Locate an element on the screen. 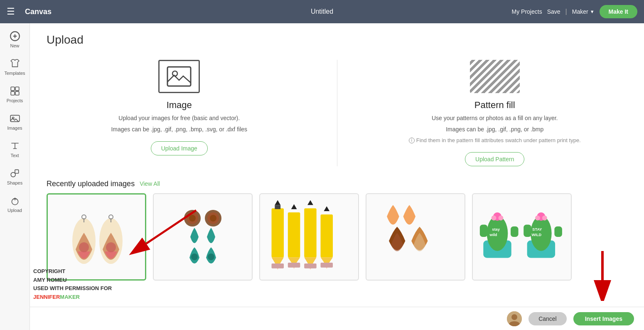 Image resolution: width=644 pixels, height=330 pixels. menu-icon: ☰ is located at coordinates (11, 12).